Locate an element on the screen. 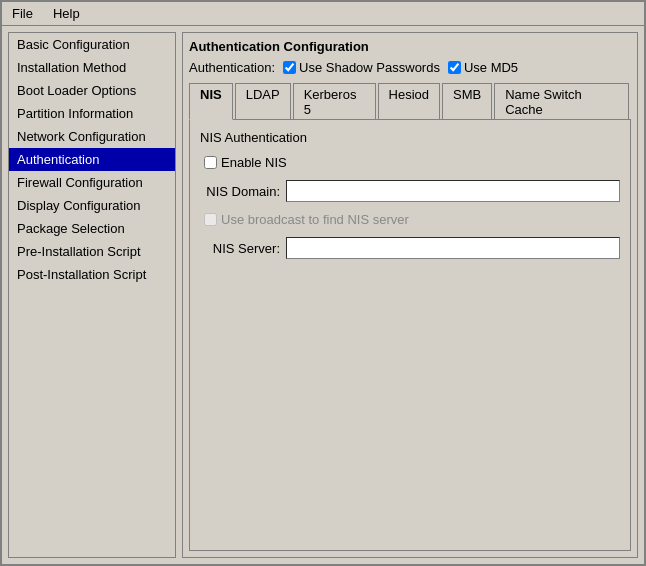  sidebar-item-firewall-configuration: Firewall Configuration is located at coordinates (92, 182).